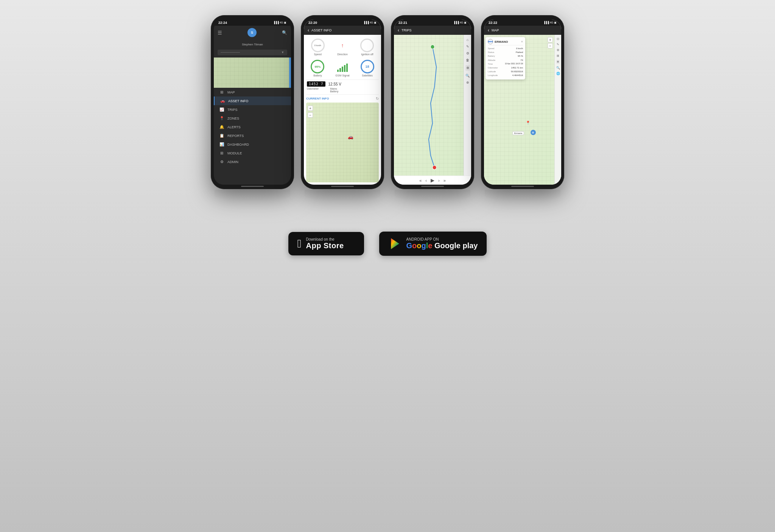  What do you see at coordinates (252, 52) in the screenshot?
I see `asset-dropdown: ───────── ▼` at bounding box center [252, 52].